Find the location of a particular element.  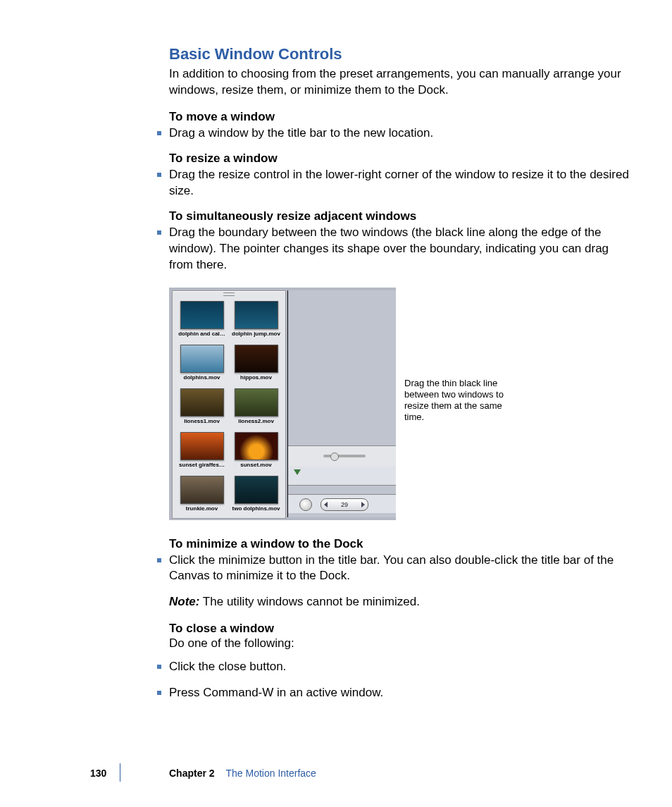

frame-counter: 29 is located at coordinates (344, 505).